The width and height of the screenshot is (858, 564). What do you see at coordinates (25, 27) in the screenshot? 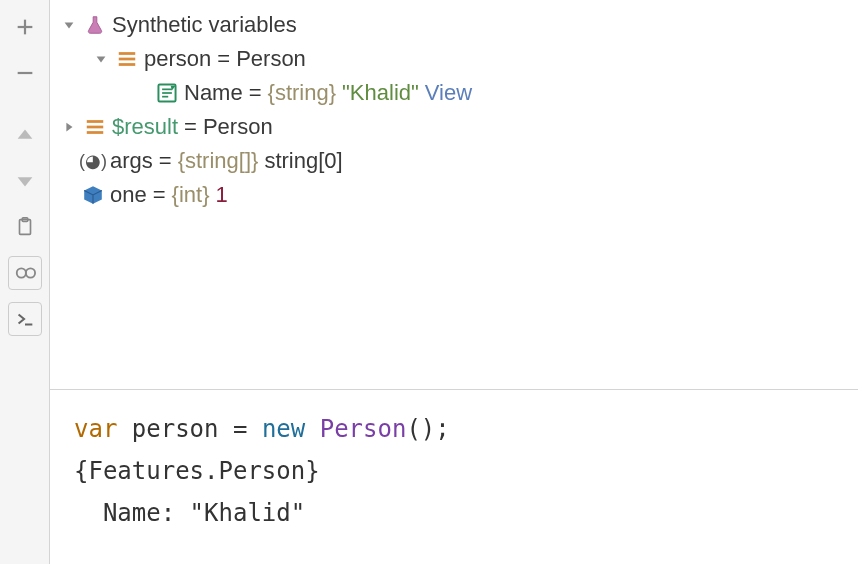
I see `add-button` at bounding box center [25, 27].